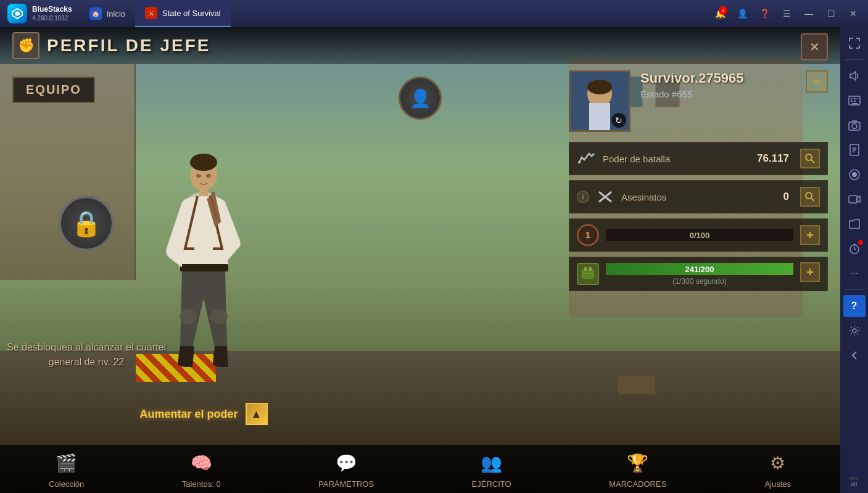  I want to click on sidebar-video-button, so click(854, 199).